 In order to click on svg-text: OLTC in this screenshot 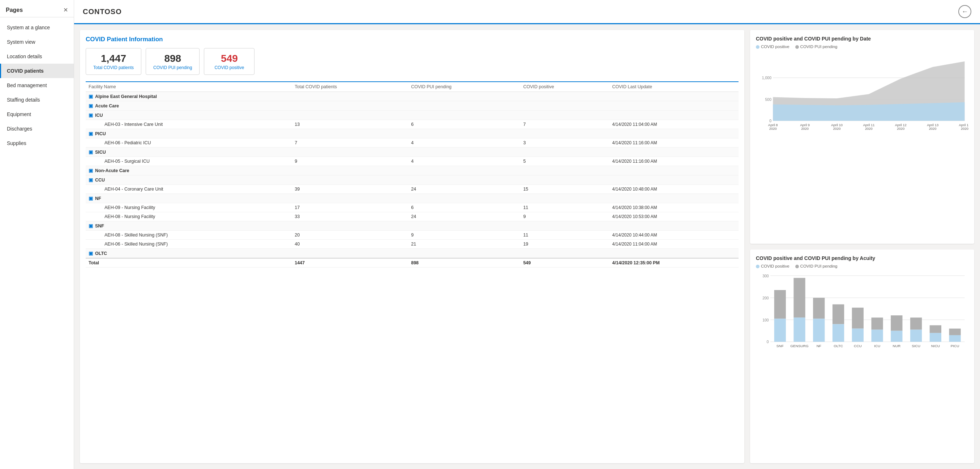, I will do `click(838, 346)`.